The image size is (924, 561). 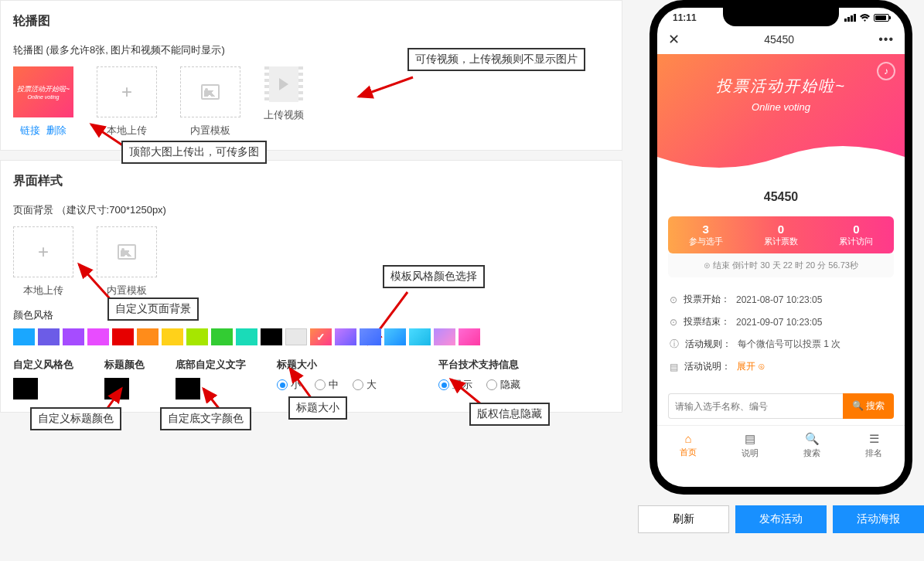 What do you see at coordinates (673, 322) in the screenshot?
I see `info-icon: ⊙` at bounding box center [673, 322].